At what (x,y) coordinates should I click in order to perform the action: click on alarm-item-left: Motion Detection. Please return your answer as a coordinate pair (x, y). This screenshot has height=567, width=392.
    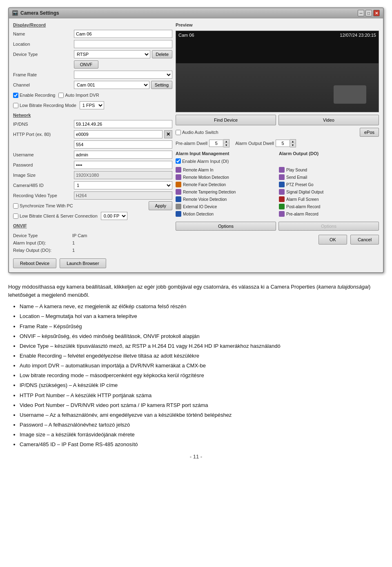
    Looking at the image, I should click on (225, 214).